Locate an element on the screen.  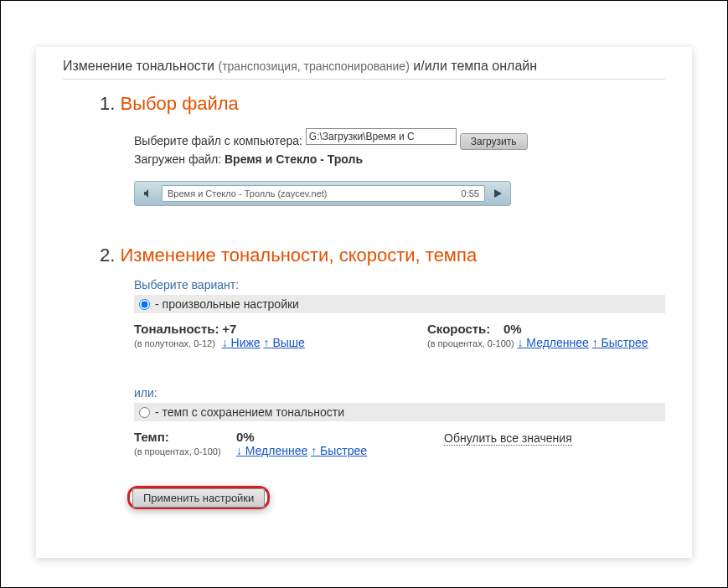
section1-title: Выбор файла is located at coordinates (179, 104).